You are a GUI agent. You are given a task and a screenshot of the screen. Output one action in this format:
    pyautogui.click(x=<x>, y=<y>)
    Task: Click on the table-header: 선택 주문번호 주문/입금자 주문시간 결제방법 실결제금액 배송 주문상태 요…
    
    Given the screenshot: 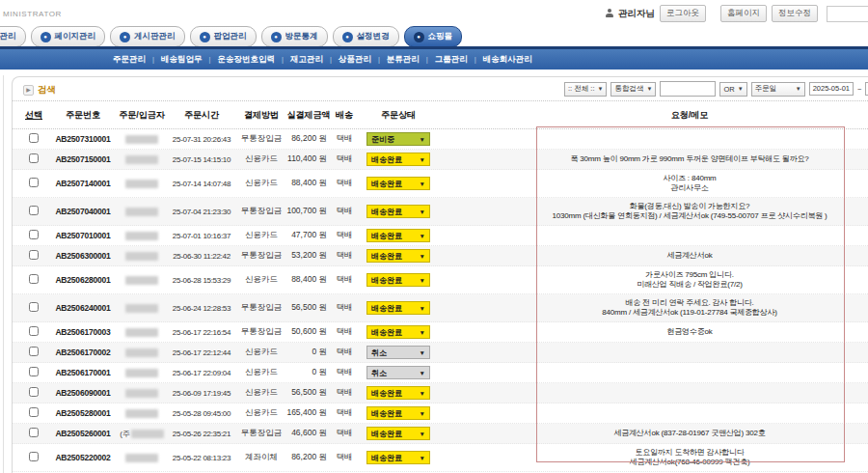 What is the action you would take?
    pyautogui.click(x=440, y=116)
    